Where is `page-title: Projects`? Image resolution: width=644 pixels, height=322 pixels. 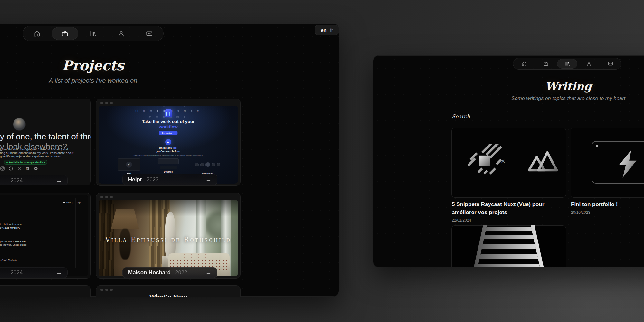
page-title: Projects is located at coordinates (93, 66).